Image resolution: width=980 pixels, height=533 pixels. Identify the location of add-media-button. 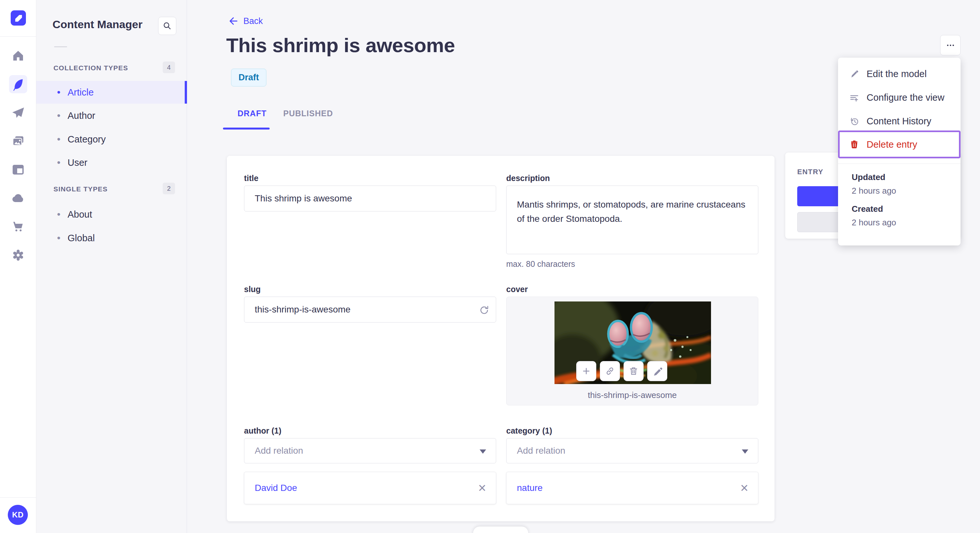
(586, 371).